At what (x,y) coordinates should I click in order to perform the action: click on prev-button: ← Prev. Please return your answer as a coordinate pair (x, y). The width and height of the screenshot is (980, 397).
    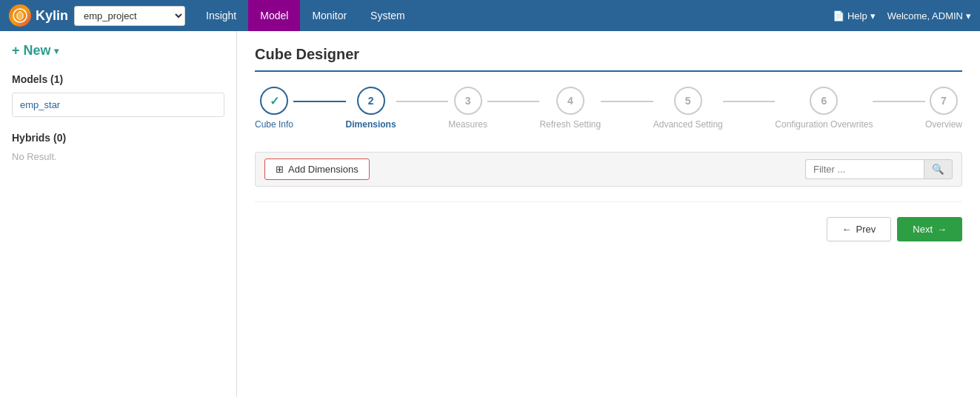
    Looking at the image, I should click on (859, 230).